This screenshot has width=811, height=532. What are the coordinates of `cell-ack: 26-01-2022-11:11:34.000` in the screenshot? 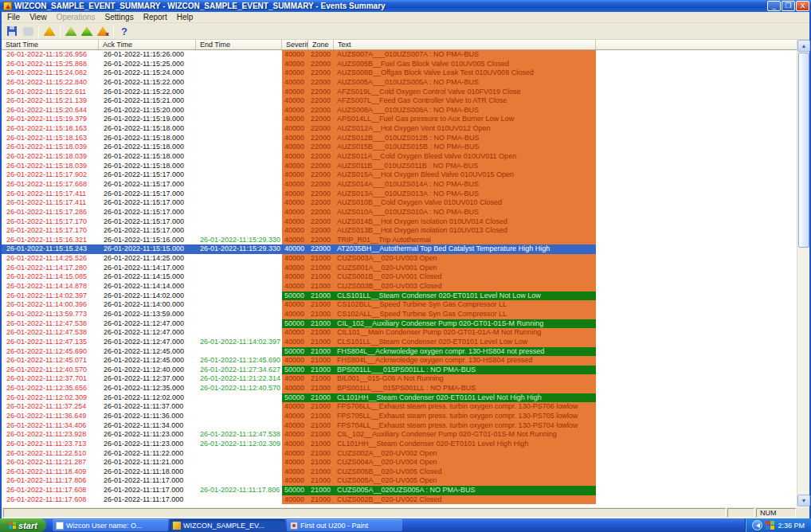 It's located at (147, 426).